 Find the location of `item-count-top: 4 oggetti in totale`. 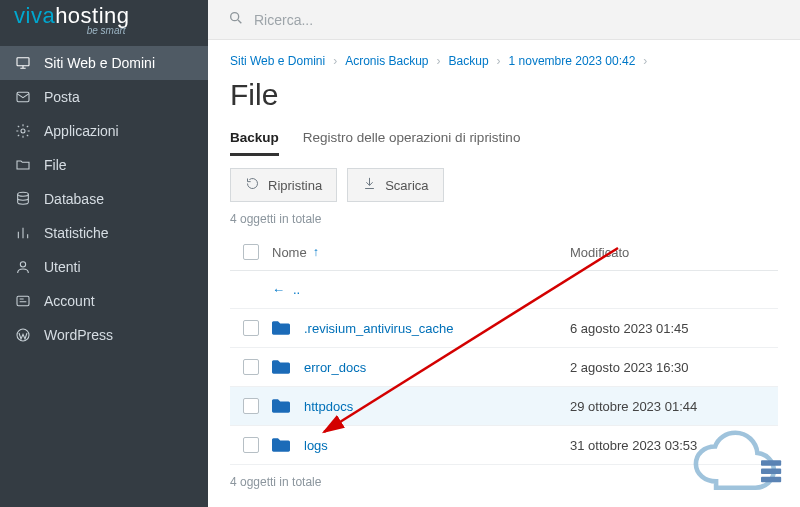

item-count-top: 4 oggetti in totale is located at coordinates (504, 219).